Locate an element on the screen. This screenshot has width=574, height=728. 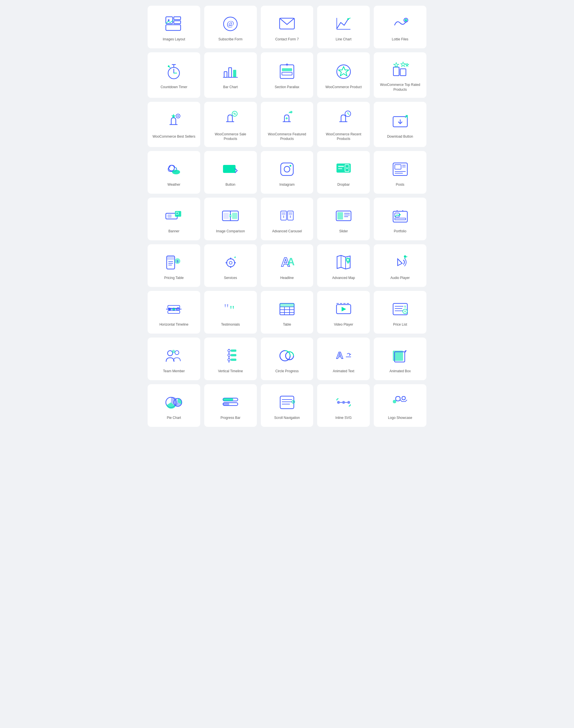
card-circle-progress: Circle Progress is located at coordinates (287, 359).